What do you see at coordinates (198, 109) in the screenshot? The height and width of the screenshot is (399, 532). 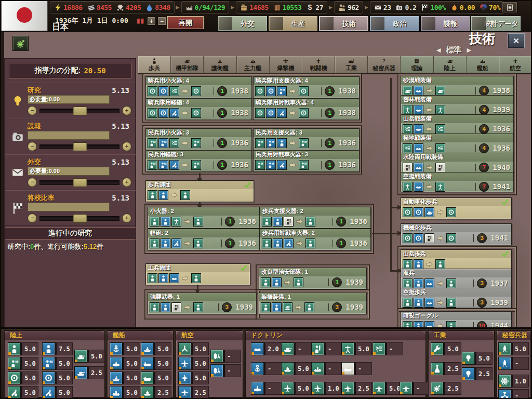 I see `tech-box-cavalry-light-artillery: 騎兵隊用軽砲: 411938` at bounding box center [198, 109].